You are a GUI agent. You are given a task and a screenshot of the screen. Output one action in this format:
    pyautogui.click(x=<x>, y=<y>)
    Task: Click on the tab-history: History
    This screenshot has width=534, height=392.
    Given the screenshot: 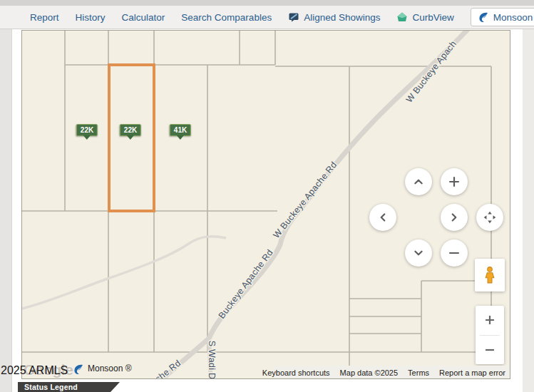 What is the action you would take?
    pyautogui.click(x=91, y=17)
    